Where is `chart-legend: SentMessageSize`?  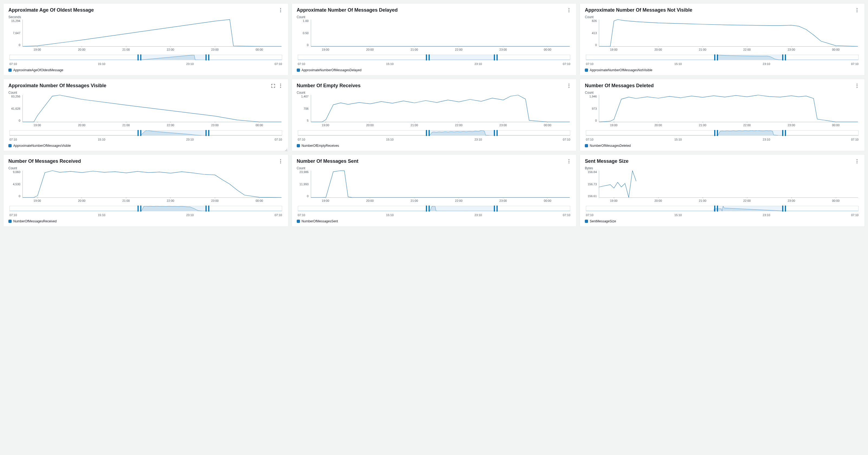 chart-legend: SentMessageSize is located at coordinates (722, 221).